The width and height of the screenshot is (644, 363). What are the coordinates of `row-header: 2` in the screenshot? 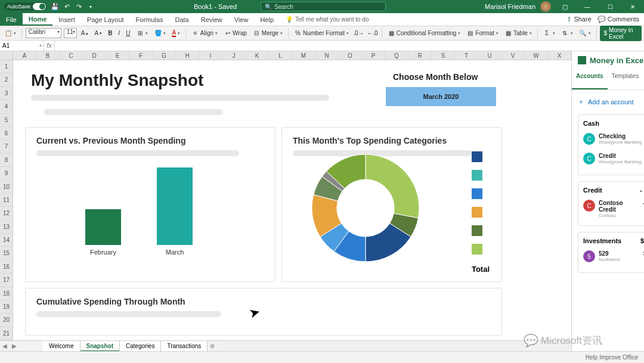 It's located at (6, 80).